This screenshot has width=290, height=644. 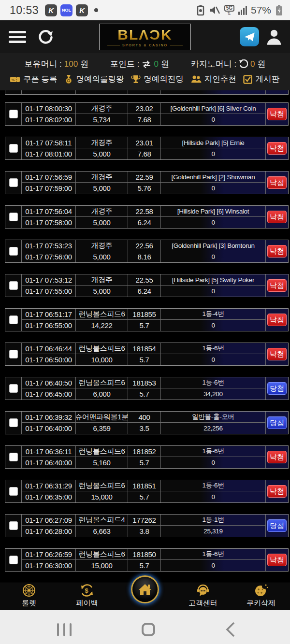 What do you see at coordinates (213, 520) in the screenshot?
I see `pick-selection: 1등-1번` at bounding box center [213, 520].